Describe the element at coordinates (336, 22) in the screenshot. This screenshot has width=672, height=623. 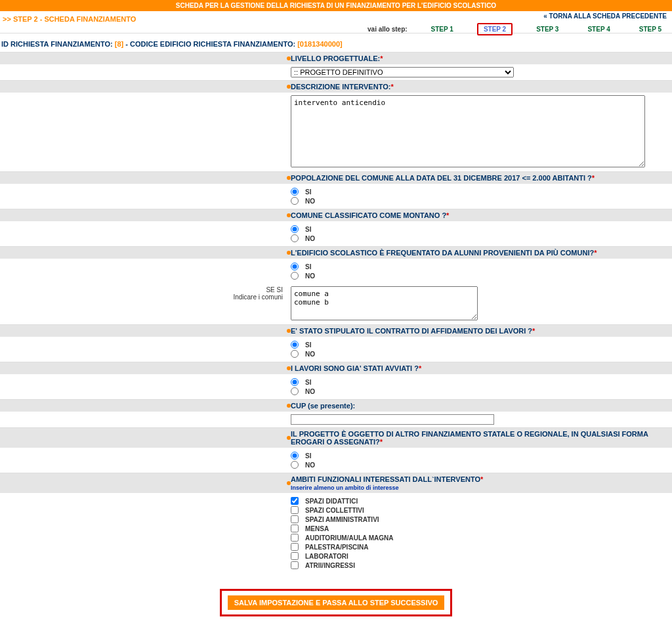
I see `top-bar: >> STEP 2 - SCHEDA FINANZIAMENTO « TORNA…` at that location.